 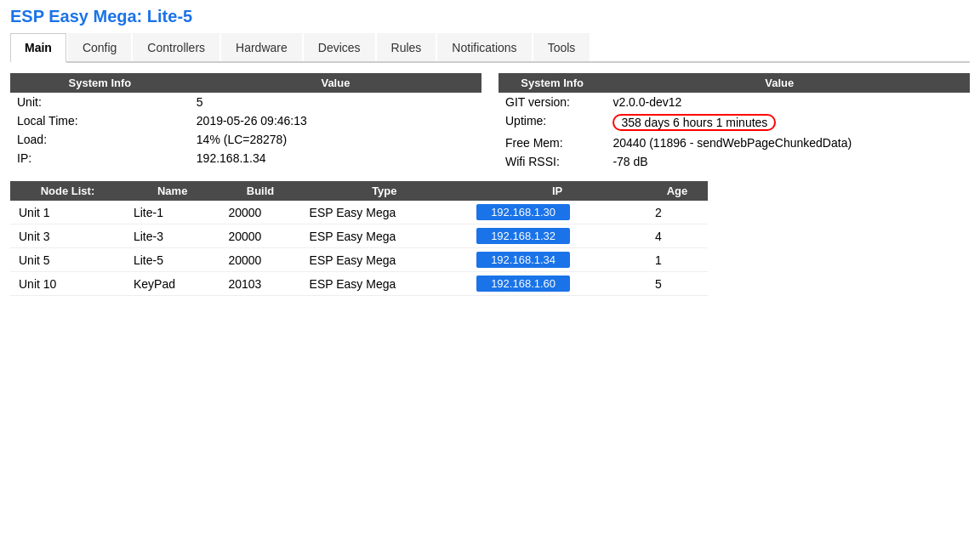 I want to click on table-row: Wifi RSSI: -78 dB, so click(x=734, y=162).